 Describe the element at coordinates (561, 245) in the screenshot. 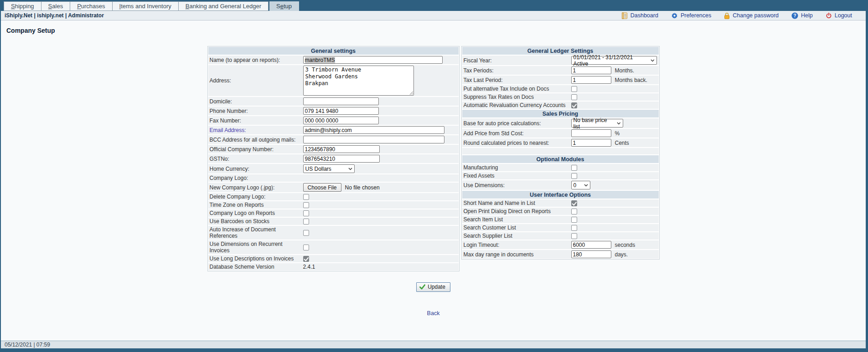

I see `form-row: Login Timeout: seconds` at that location.